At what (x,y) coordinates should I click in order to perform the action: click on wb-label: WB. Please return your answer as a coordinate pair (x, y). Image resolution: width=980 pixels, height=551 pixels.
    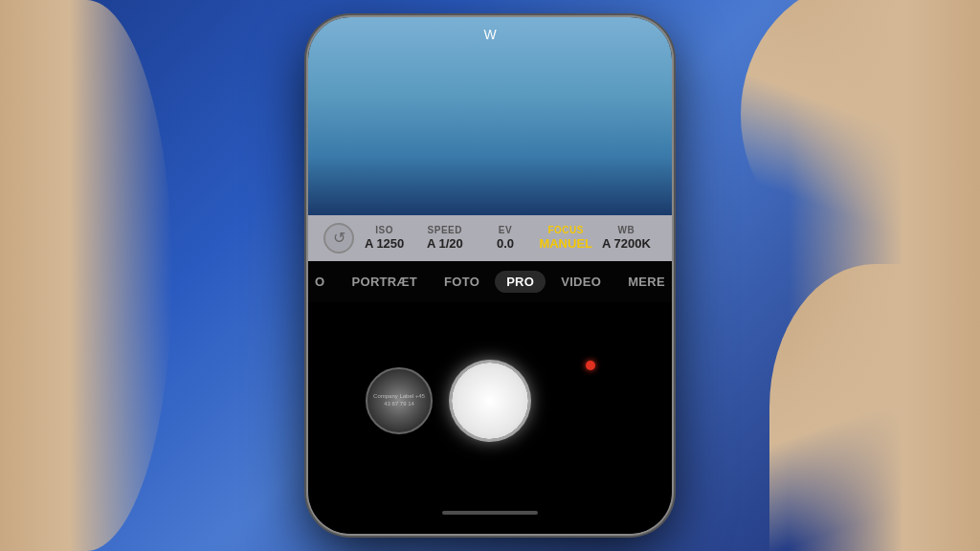
    Looking at the image, I should click on (627, 230).